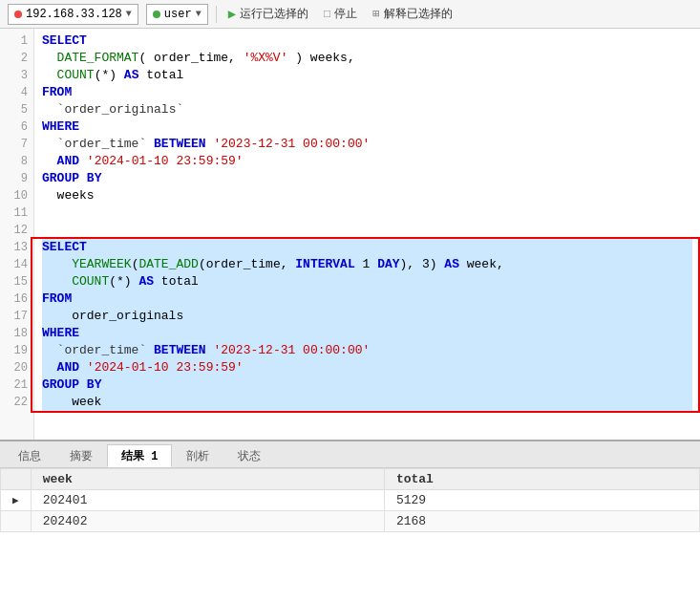  What do you see at coordinates (541, 480) in the screenshot?
I see `col-header: total` at bounding box center [541, 480].